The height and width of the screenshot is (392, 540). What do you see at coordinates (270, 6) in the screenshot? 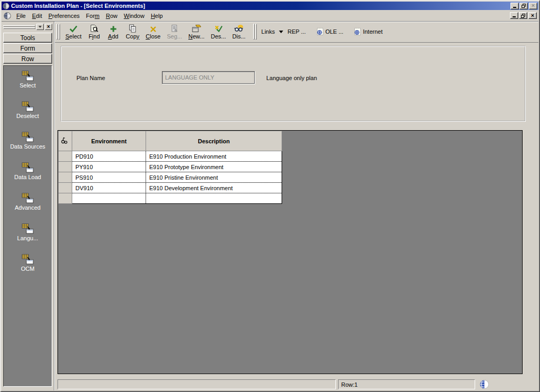
I see `title-bar: Custom Installation Plan - [Select Envir…` at bounding box center [270, 6].